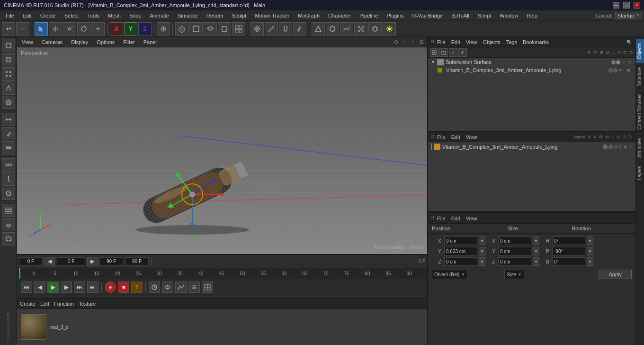 The width and height of the screenshot is (644, 345). What do you see at coordinates (396, 42) in the screenshot?
I see `viewport-lock-icon: ⬡` at bounding box center [396, 42].